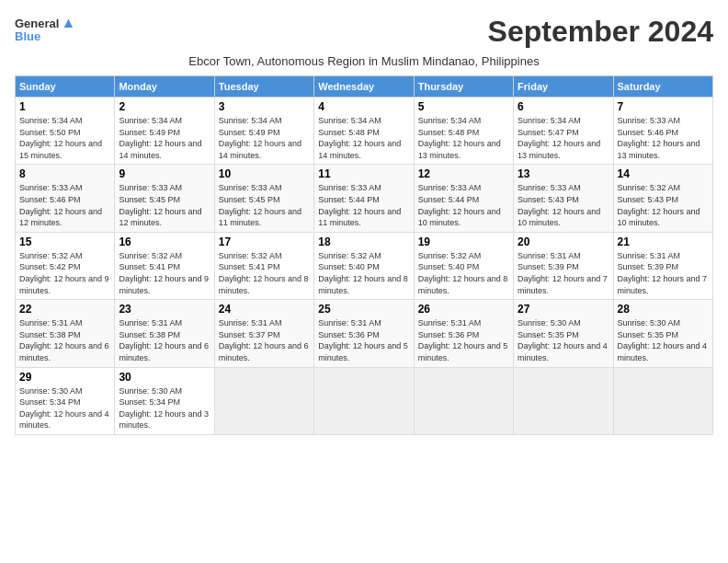 Image resolution: width=728 pixels, height=563 pixels. I want to click on day-info: Sunrise: 5:32 AMSunset: 5:40 PMDaylight:…, so click(364, 273).